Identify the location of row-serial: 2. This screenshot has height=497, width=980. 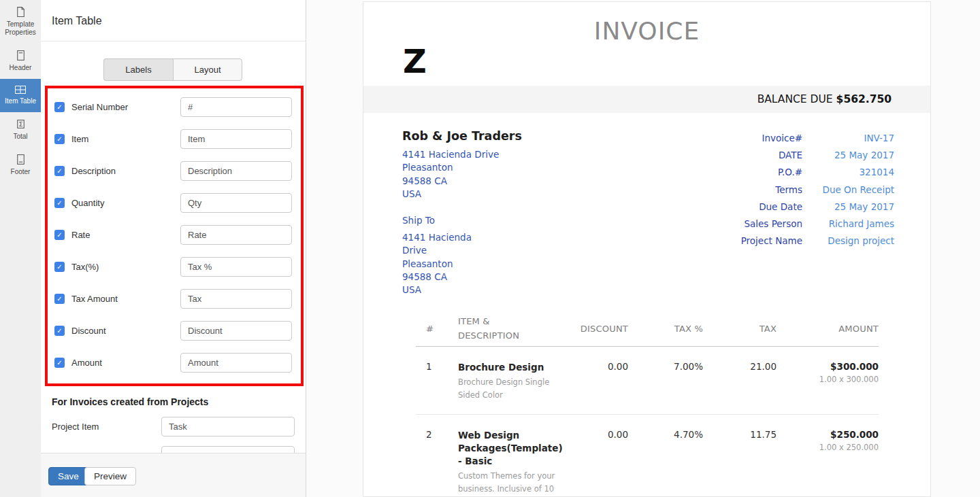
(437, 462).